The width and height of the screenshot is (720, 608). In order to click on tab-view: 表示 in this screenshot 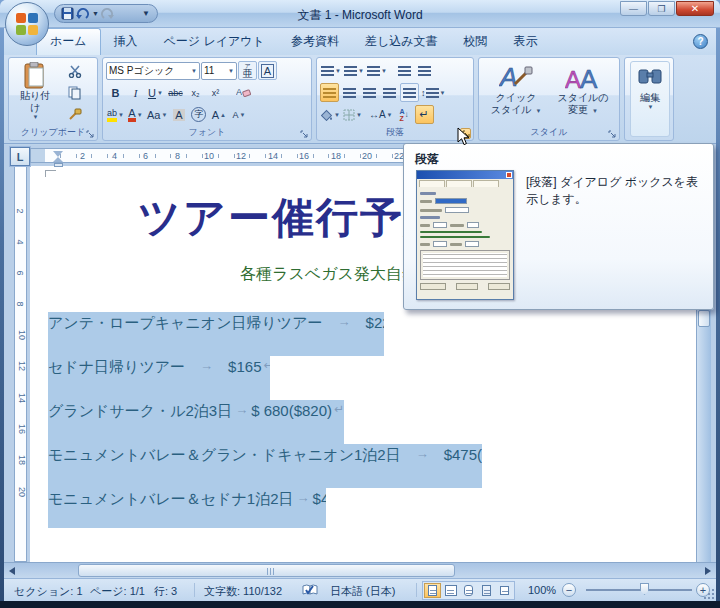, I will do `click(525, 42)`.